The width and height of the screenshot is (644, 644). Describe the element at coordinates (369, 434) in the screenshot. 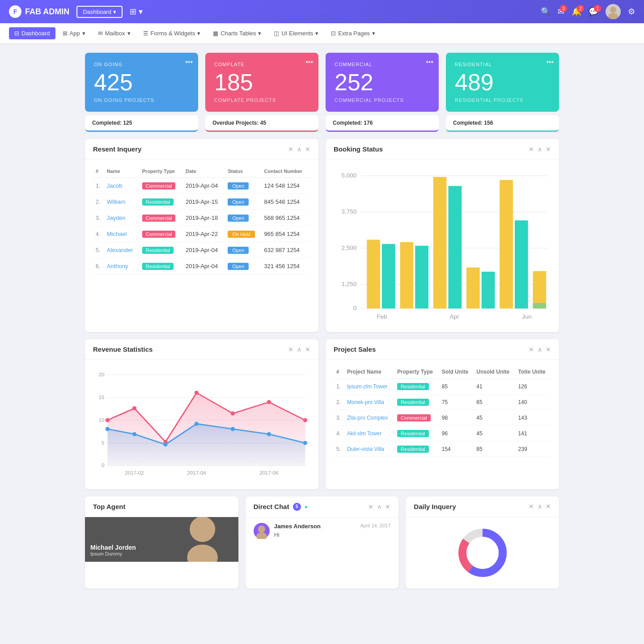

I see `row-project: Akil-xlm Tower` at that location.